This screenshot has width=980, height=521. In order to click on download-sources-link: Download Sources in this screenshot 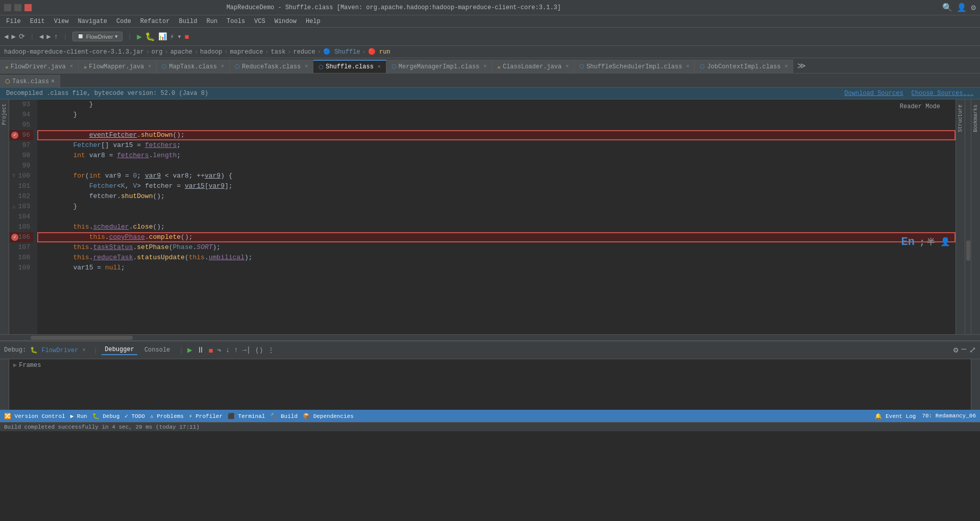, I will do `click(874, 93)`.